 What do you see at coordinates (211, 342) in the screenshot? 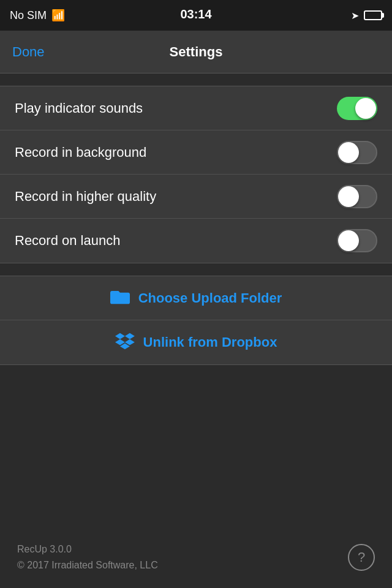
I see `unlink-dropbox-label: Unlink from Dropbox` at bounding box center [211, 342].